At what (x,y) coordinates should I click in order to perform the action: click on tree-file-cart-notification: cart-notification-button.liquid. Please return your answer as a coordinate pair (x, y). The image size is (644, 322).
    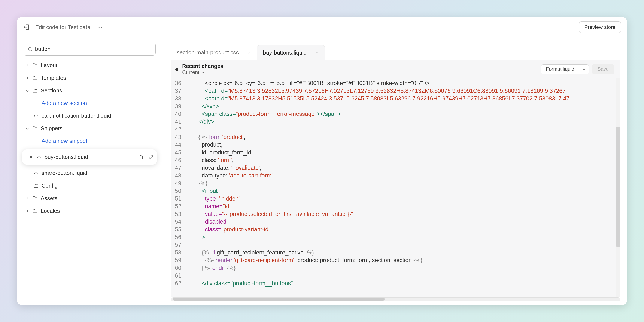
    Looking at the image, I should click on (90, 116).